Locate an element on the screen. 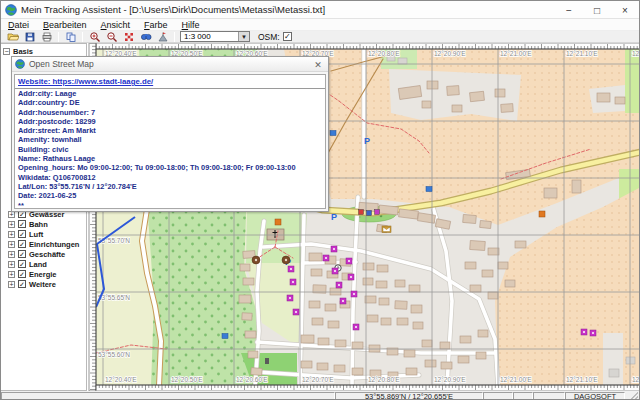  tree-item-basis: −Basis is located at coordinates (18, 51).